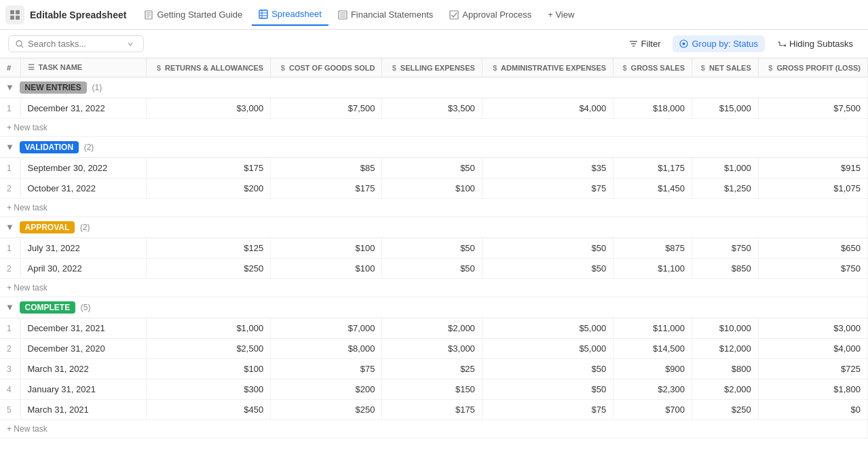 This screenshot has height=450, width=868. What do you see at coordinates (653, 248) in the screenshot?
I see `row-gross-sales: $875` at bounding box center [653, 248].